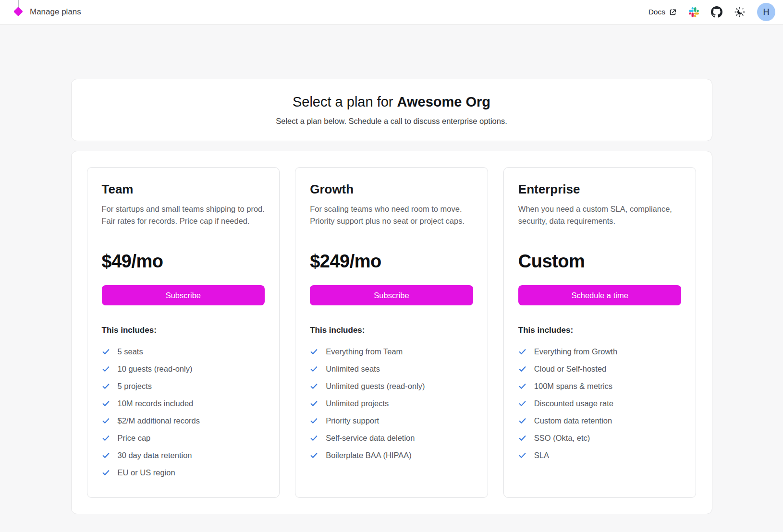 This screenshot has width=783, height=532. What do you see at coordinates (364, 351) in the screenshot?
I see `feature-text: Everything from Team` at bounding box center [364, 351].